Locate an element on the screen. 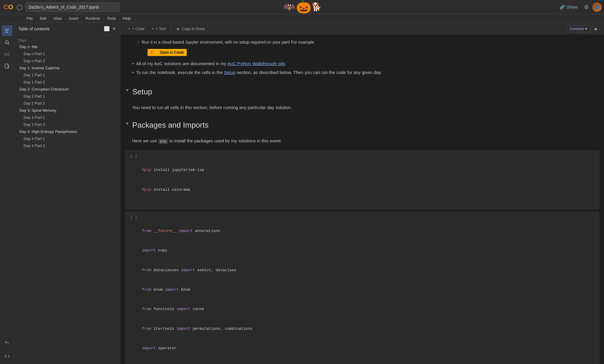 Image resolution: width=604 pixels, height=364 pixels. cell-bracket-1: [ ] is located at coordinates (133, 157).